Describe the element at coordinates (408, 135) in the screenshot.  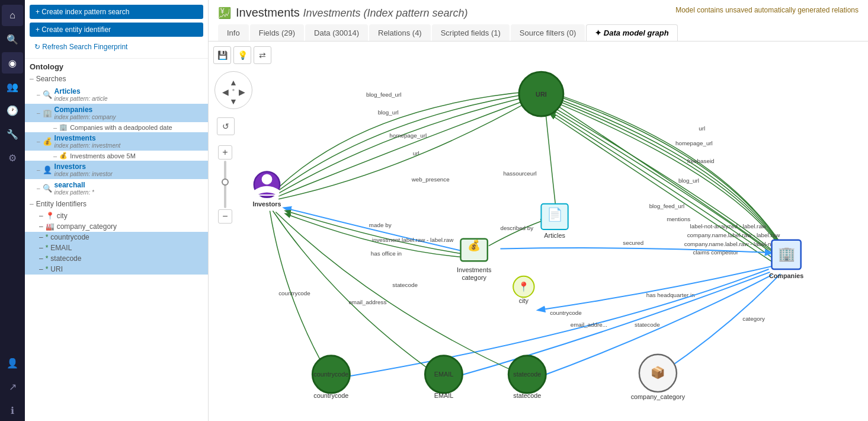
I see `svg-text: homepage_url` at that location.